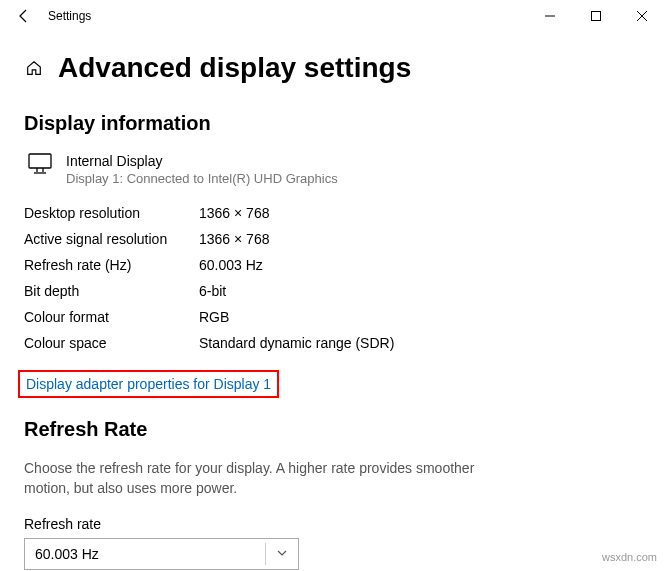  Describe the element at coordinates (70, 16) in the screenshot. I see `window-title: Settings` at that location.